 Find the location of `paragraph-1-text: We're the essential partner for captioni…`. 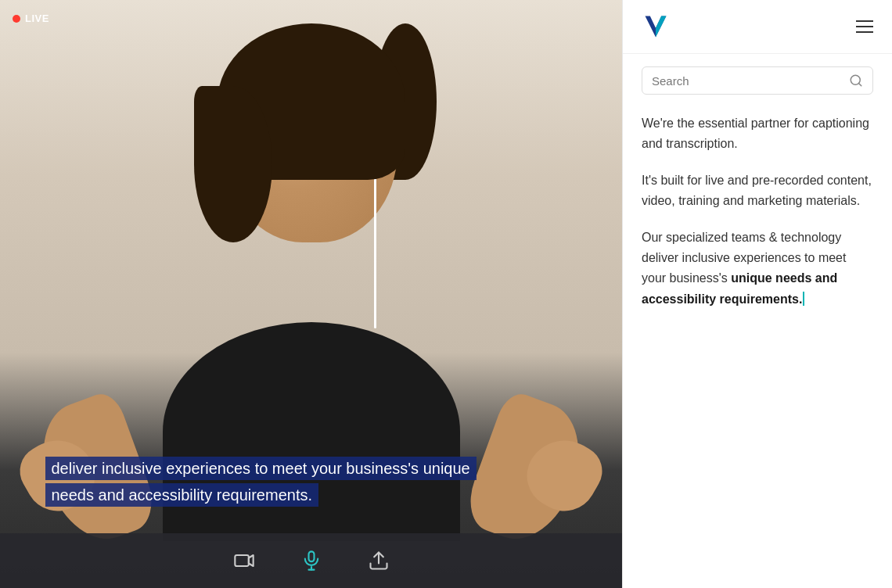

paragraph-1-text: We're the essential partner for captioni… is located at coordinates (756, 133).